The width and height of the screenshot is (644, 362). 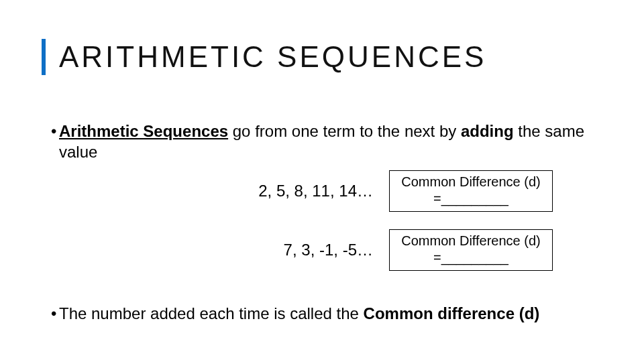 What do you see at coordinates (330, 141) in the screenshot?
I see `bullet-1-text: Arithmetic Sequences go from one term to…` at bounding box center [330, 141].